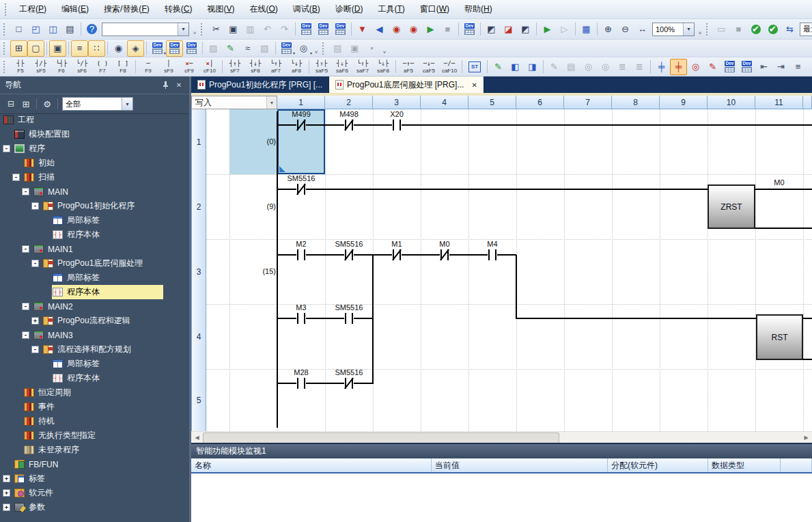  What do you see at coordinates (36, 49) in the screenshot?
I see `element-selection-icon: ▢` at bounding box center [36, 49].